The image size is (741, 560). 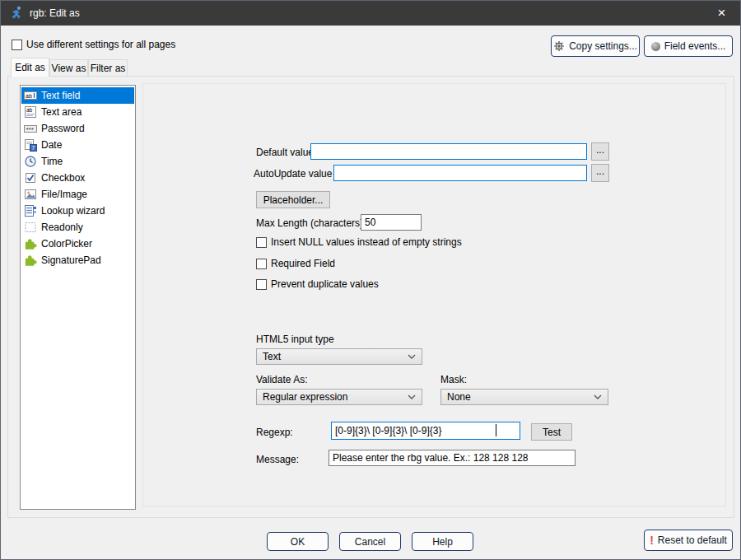 What do you see at coordinates (305, 397) in the screenshot?
I see `validate-as-value: Regular expression` at bounding box center [305, 397].